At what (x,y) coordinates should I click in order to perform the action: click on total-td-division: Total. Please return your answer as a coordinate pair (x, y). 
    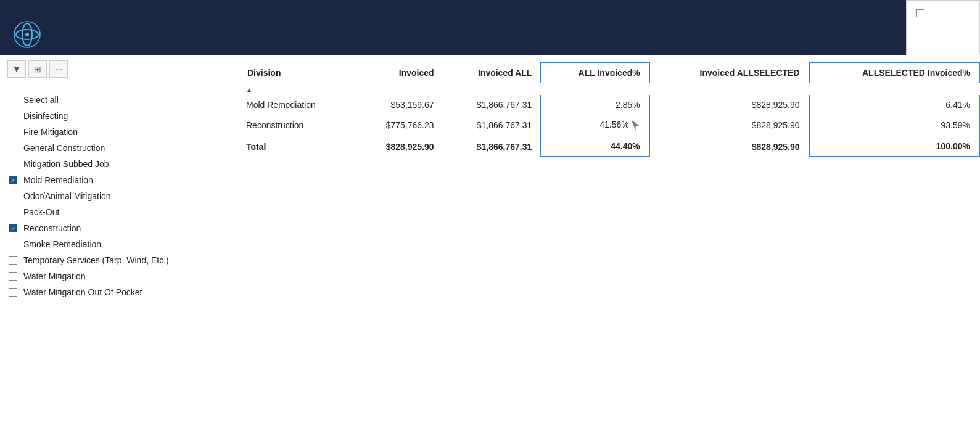
    Looking at the image, I should click on (296, 147).